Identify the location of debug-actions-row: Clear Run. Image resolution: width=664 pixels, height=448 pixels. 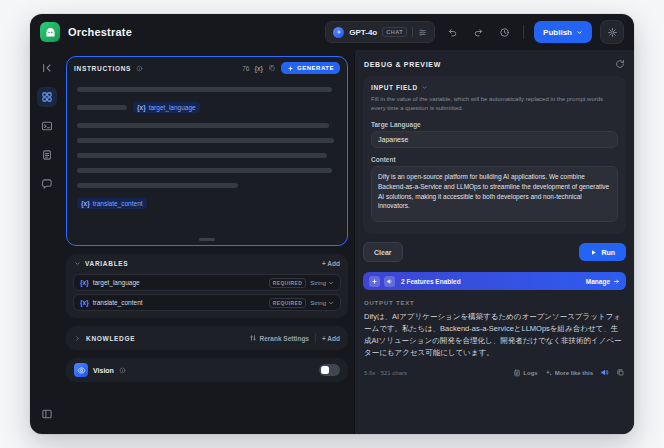
(494, 252).